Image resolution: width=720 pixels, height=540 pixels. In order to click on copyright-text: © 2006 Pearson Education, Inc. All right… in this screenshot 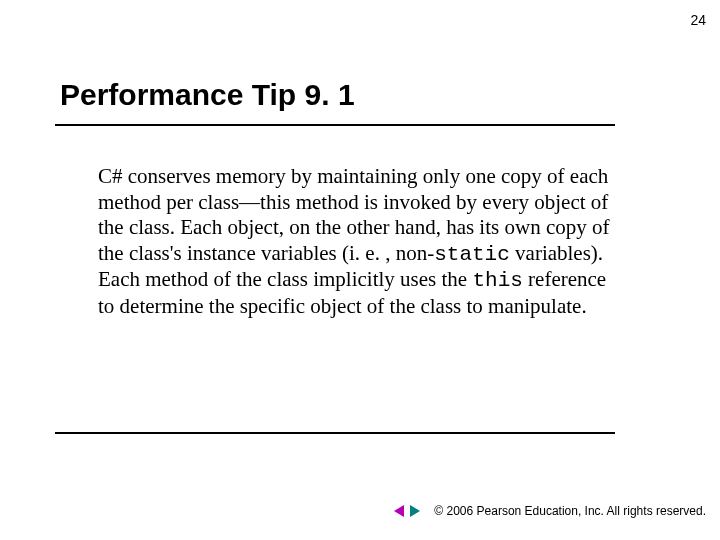, I will do `click(570, 511)`.